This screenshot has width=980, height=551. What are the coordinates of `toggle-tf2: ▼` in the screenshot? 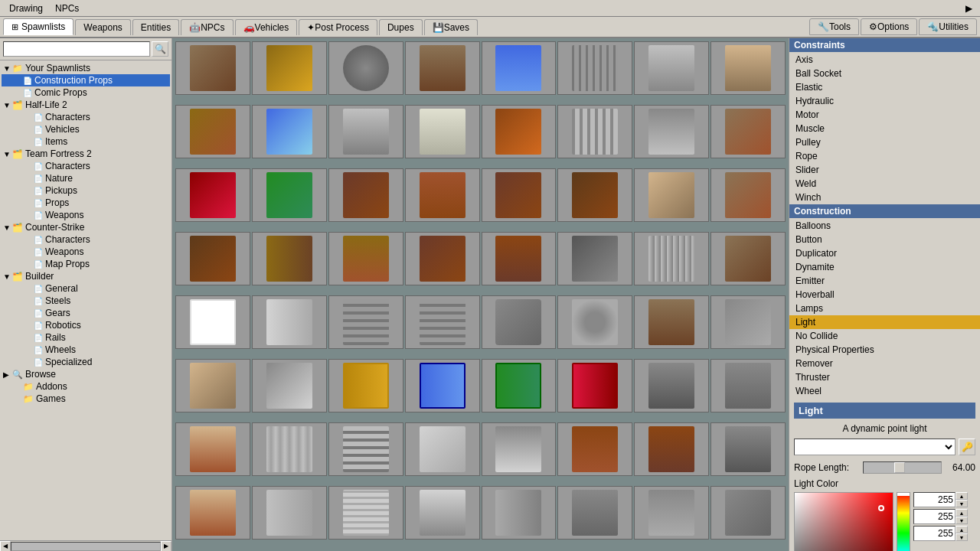 It's located at (8, 155).